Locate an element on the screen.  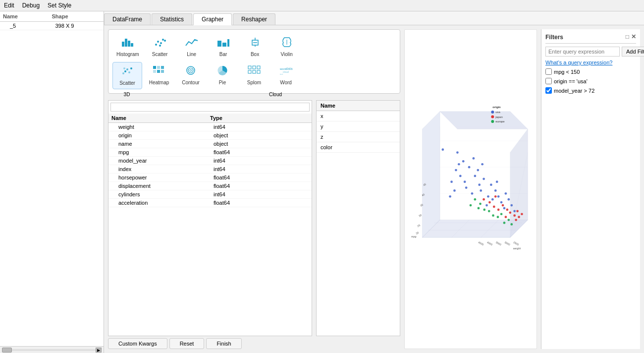
var-row-9: acceleration float64 is located at coordinates (210, 203).